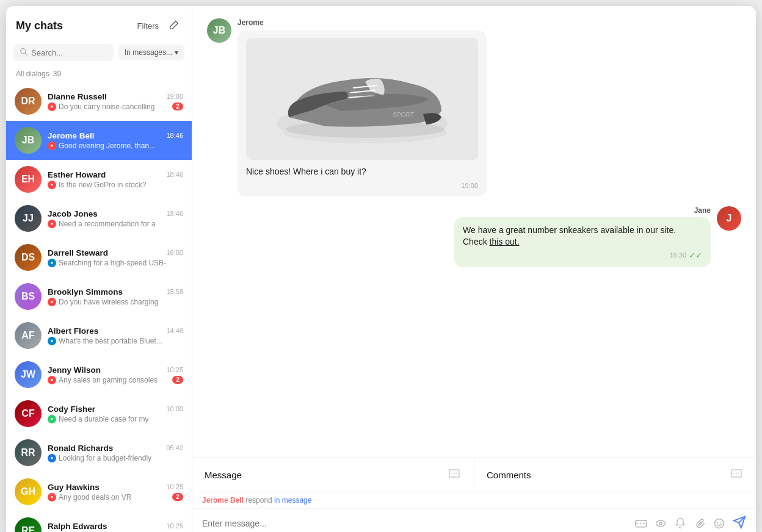  I want to click on message-text: Nice shoes! Where i can buy it?, so click(362, 172).